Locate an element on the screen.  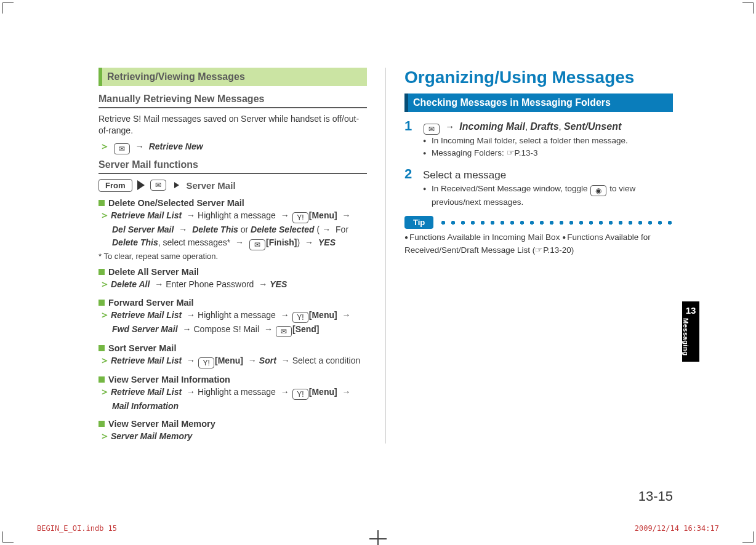
crop-mark-tr is located at coordinates (748, 8).